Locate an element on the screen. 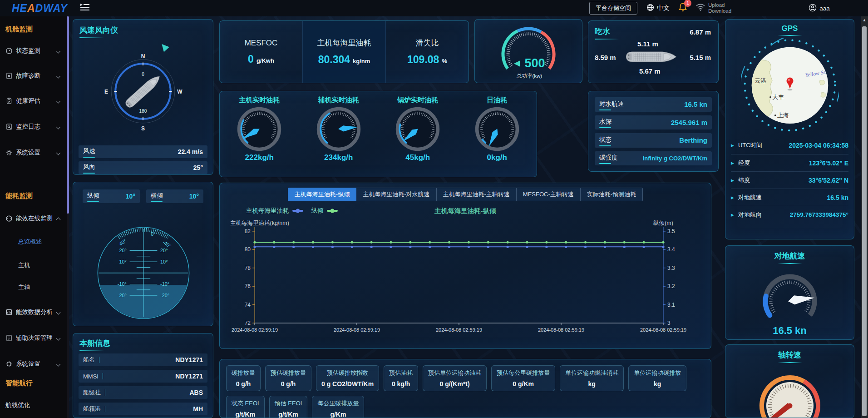 This screenshot has width=868, height=418. sog-gauge-title: 对地航速 is located at coordinates (790, 257).